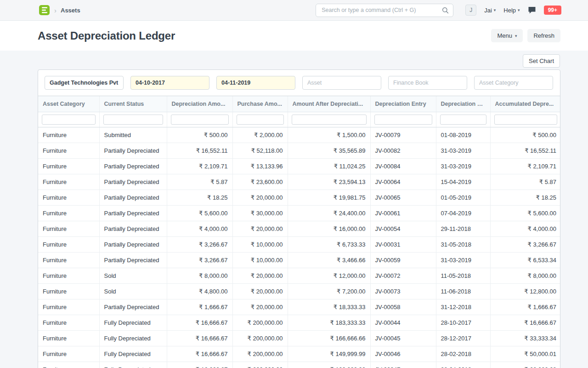 This screenshot has height=368, width=588. Describe the element at coordinates (541, 61) in the screenshot. I see `set-chart-button: Set Chart` at that location.